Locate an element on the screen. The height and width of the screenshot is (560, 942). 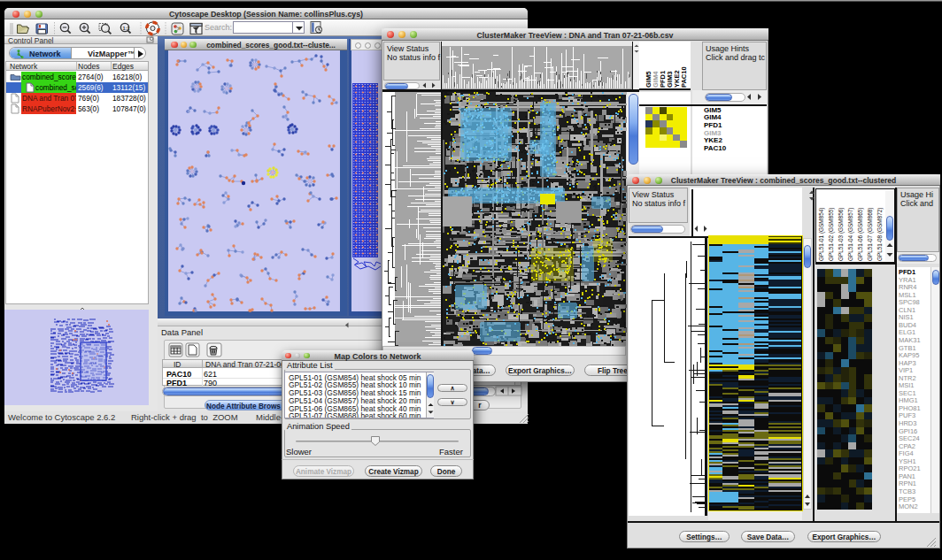
svg-text: GPL51-02 (GSM855) is located at coordinates (831, 234).